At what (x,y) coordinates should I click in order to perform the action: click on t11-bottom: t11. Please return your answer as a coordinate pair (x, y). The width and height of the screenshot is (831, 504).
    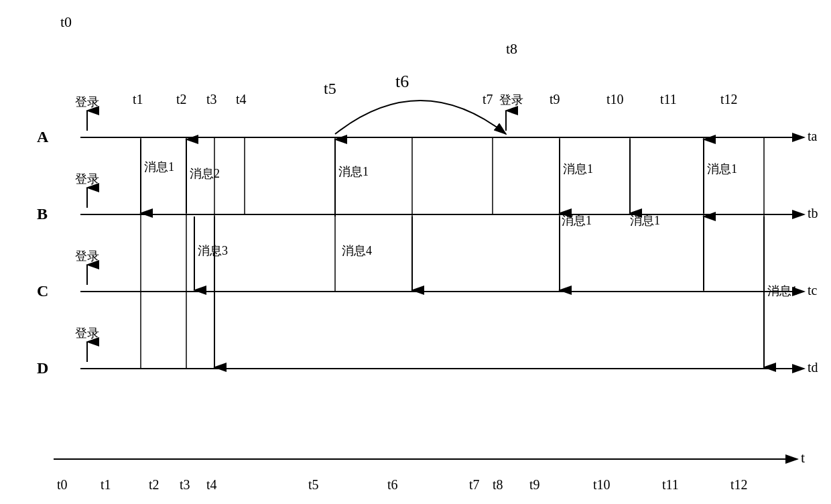
    Looking at the image, I should click on (670, 485).